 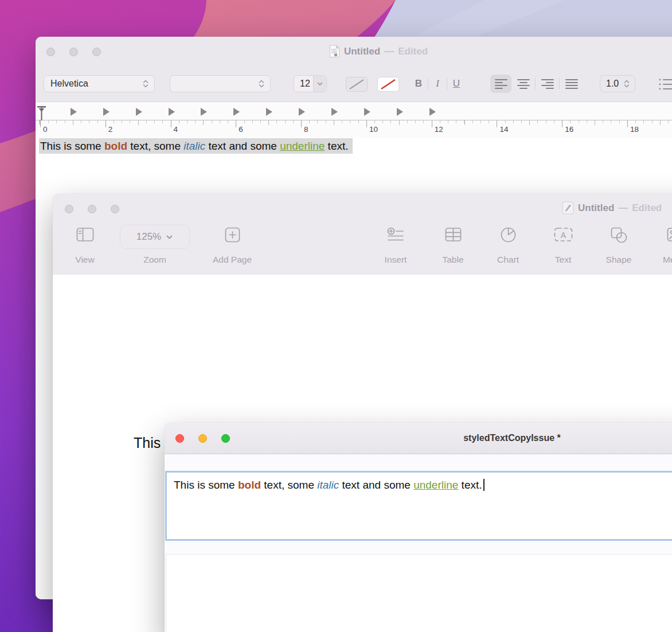 What do you see at coordinates (354, 120) in the screenshot?
I see `ruler: 024681012141618` at bounding box center [354, 120].